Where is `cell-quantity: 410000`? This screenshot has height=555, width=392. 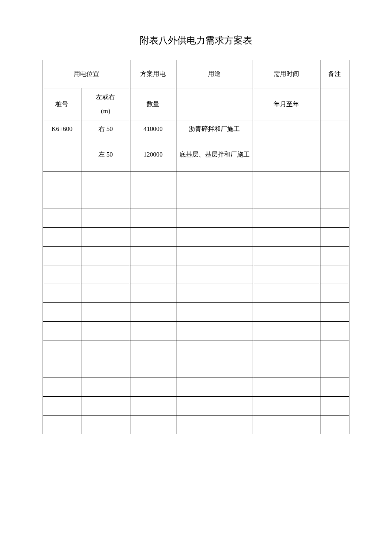 cell-quantity: 410000 is located at coordinates (153, 129).